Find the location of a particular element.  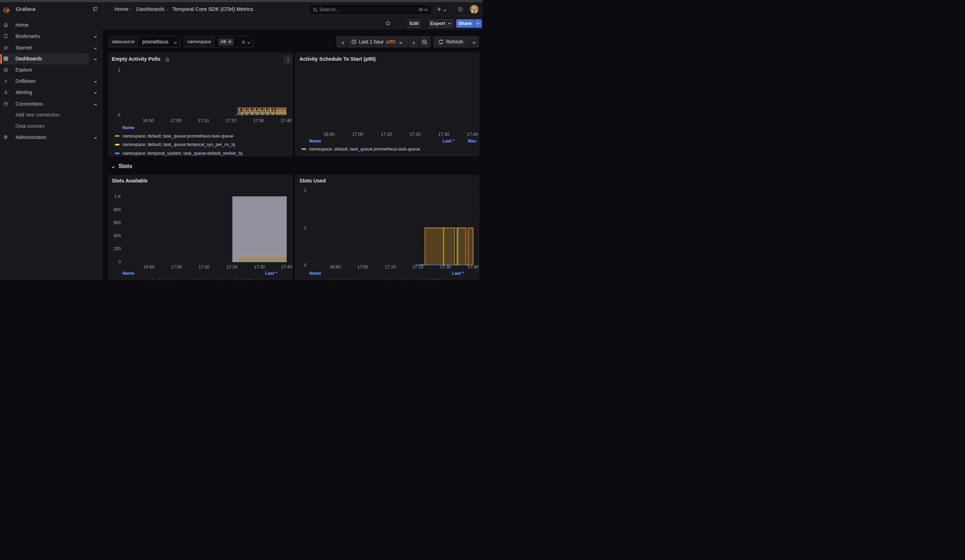

svg-text: 1 K is located at coordinates (117, 197).